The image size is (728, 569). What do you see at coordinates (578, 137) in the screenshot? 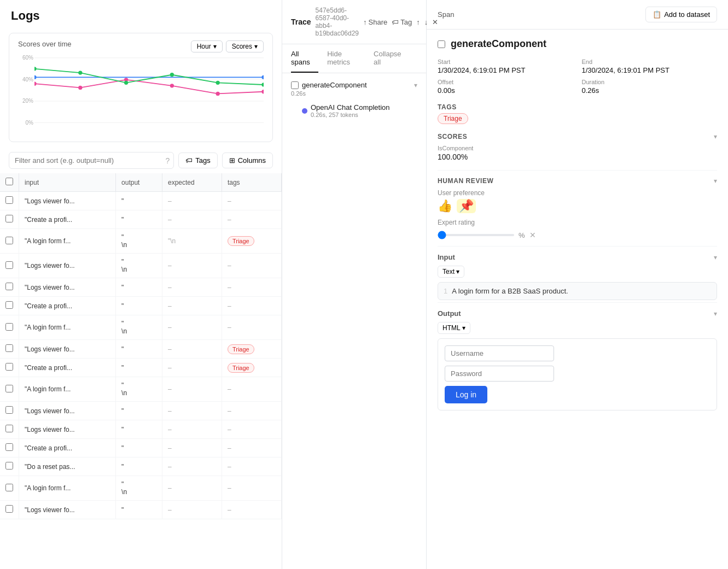
I see `scores-header: Scores ▾` at bounding box center [578, 137].